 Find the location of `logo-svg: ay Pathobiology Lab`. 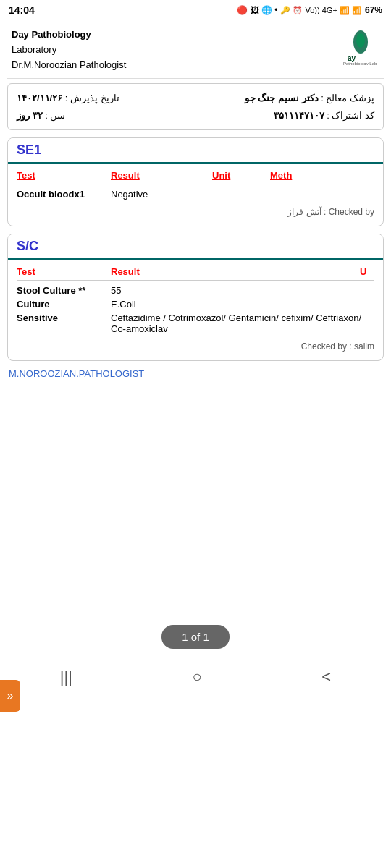

logo-svg: ay Pathobiology Lab is located at coordinates (361, 46).